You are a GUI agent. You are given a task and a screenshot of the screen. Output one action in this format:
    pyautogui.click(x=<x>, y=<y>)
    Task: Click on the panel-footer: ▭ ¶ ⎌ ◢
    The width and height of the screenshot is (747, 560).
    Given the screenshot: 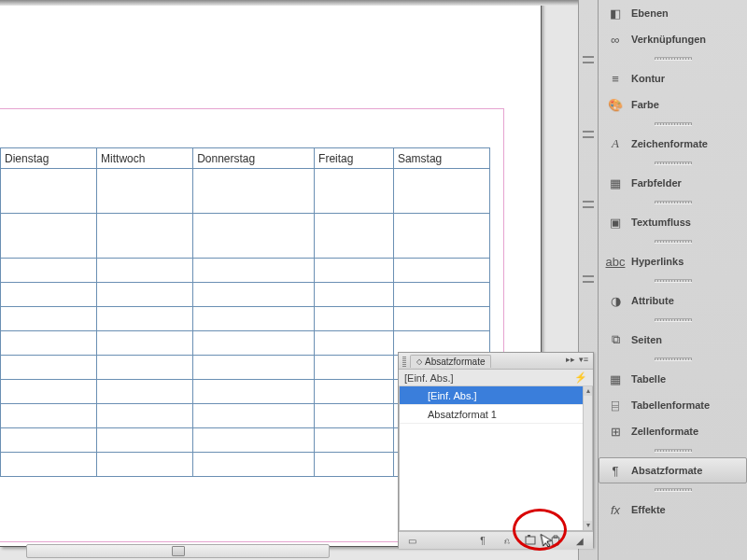 What is the action you would take?
    pyautogui.click(x=496, y=539)
    